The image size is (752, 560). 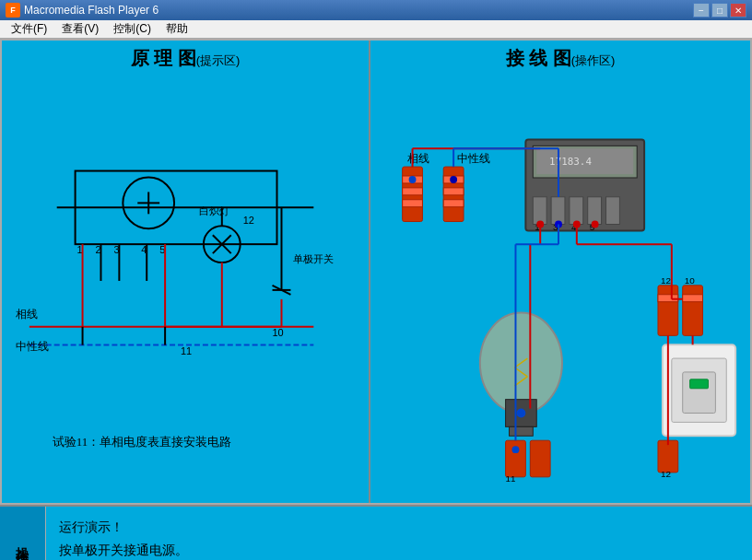 What do you see at coordinates (720, 10) in the screenshot?
I see `window-controls: − □ ✕` at bounding box center [720, 10].